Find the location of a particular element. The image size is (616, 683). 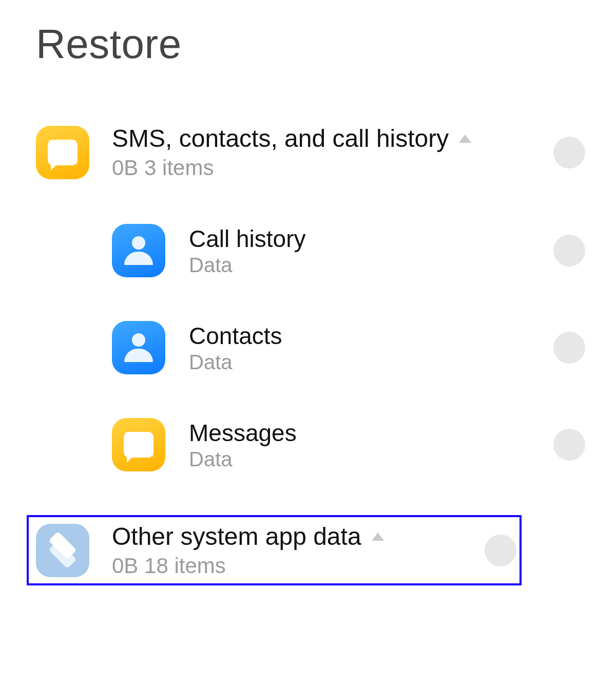

group-text: SMS, contacts, and call history 0B 3 ite… is located at coordinates (325, 152).